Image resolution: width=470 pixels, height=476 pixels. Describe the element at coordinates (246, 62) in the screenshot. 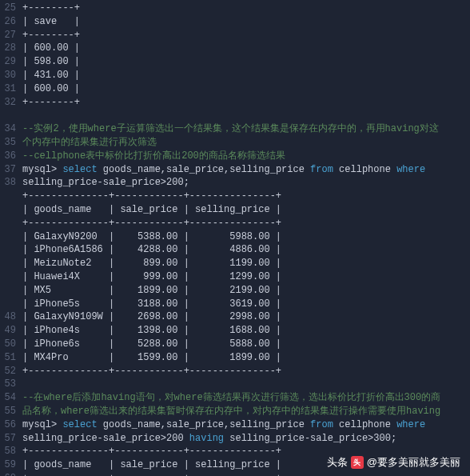

I see `code-line: | 598.00 |` at that location.